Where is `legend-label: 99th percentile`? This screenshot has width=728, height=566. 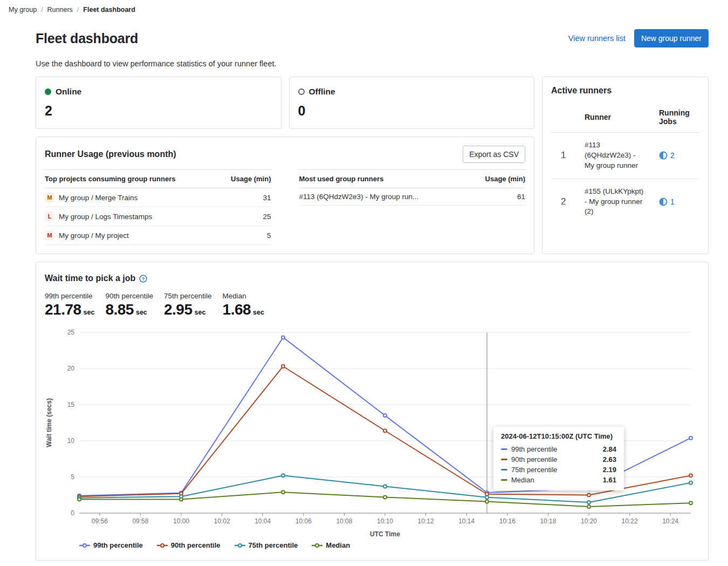 legend-label: 99th percentile is located at coordinates (118, 545).